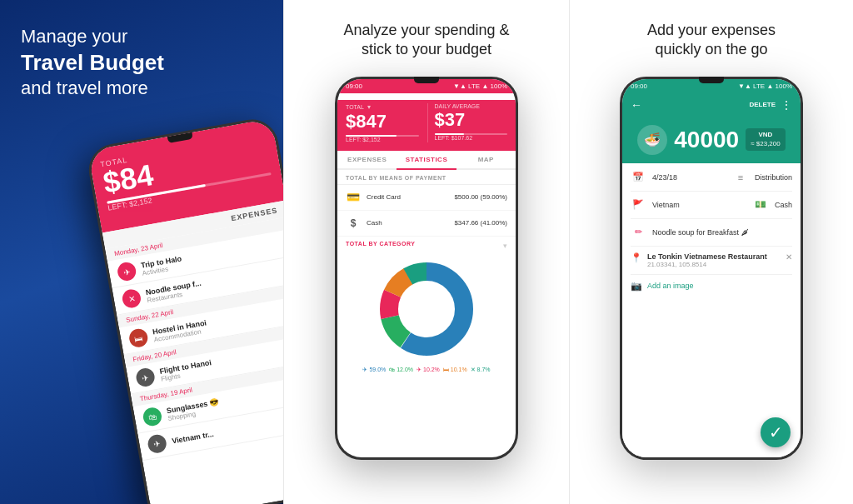  I want to click on payment-section-label: TOTAL BY MEANS OF PAYMENT, so click(426, 177).